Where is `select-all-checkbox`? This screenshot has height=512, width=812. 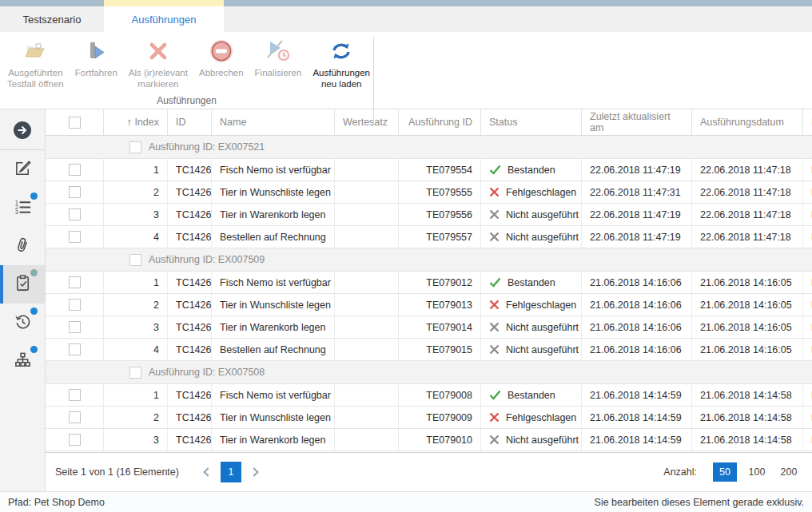
select-all-checkbox is located at coordinates (75, 123).